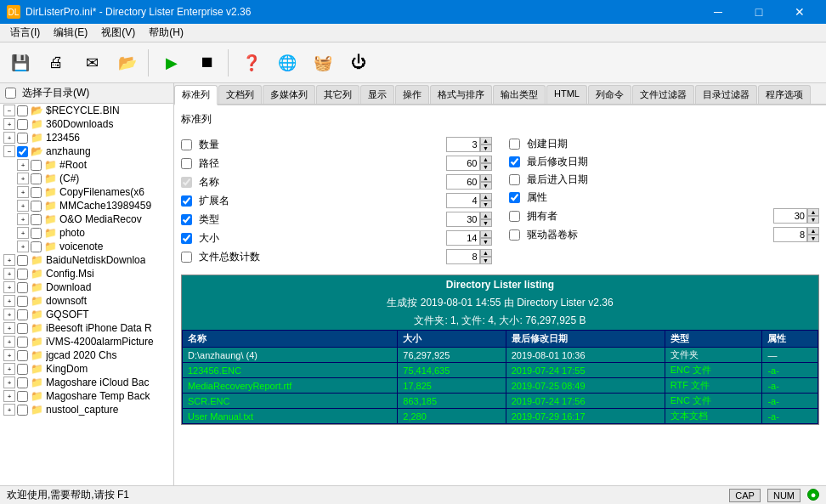 This screenshot has height=504, width=826. Describe the element at coordinates (486, 167) in the screenshot. I see `spin-down-lujing: ▼` at that location.